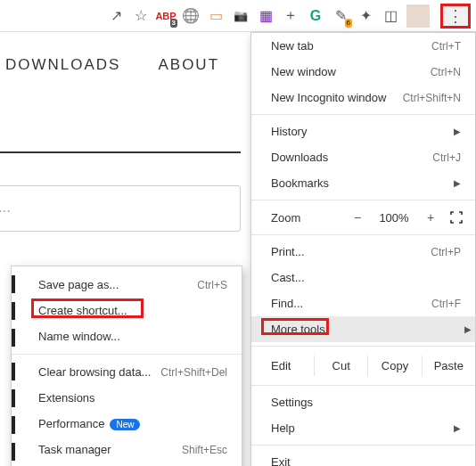 The image size is (476, 466). I want to click on submenu-name-window: Name window..., so click(127, 337).